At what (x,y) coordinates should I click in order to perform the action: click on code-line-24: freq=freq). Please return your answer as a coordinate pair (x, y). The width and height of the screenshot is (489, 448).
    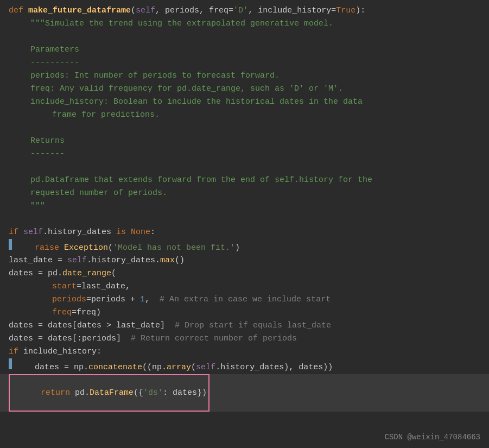
    Looking at the image, I should click on (244, 313).